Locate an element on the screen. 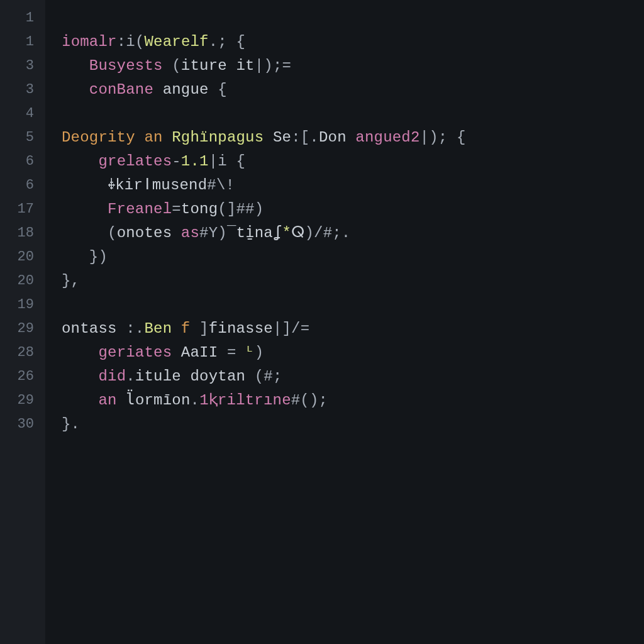  code-line: conBane angue { is located at coordinates (353, 90).